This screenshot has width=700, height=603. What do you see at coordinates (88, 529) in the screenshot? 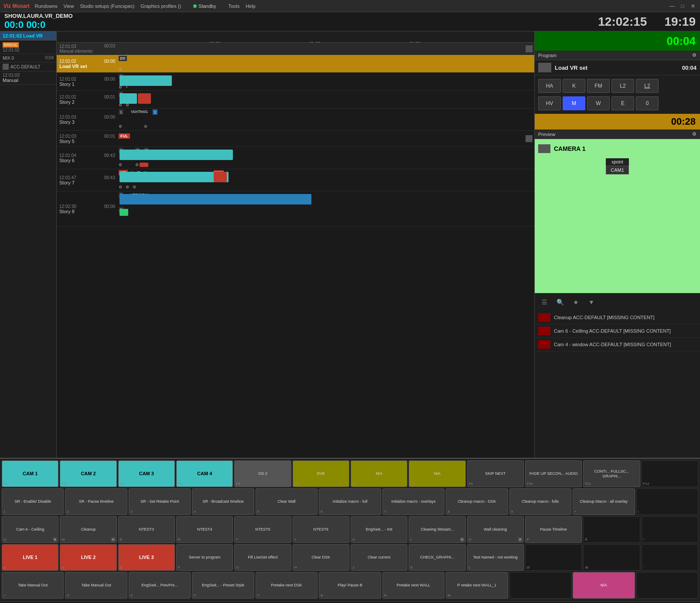
I see `key-cleanup-w: Cleanup W +` at bounding box center [88, 529].